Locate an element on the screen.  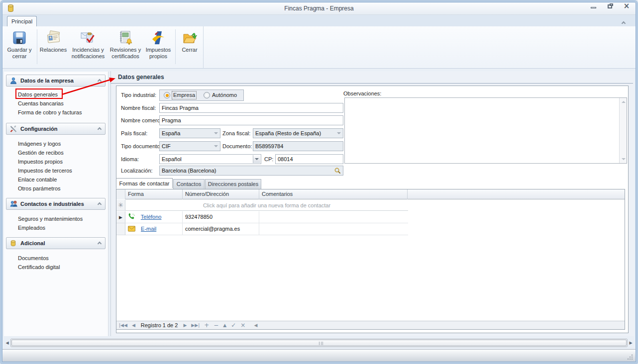
grid-scroll-left-button: ◀ is located at coordinates (256, 325).